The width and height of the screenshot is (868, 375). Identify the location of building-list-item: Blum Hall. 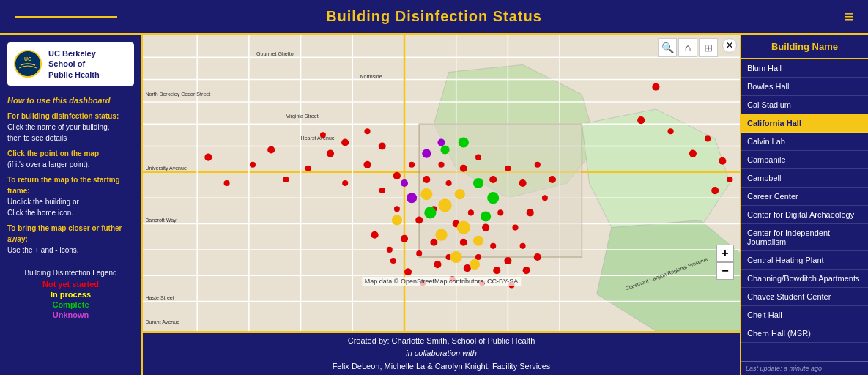
(804, 69).